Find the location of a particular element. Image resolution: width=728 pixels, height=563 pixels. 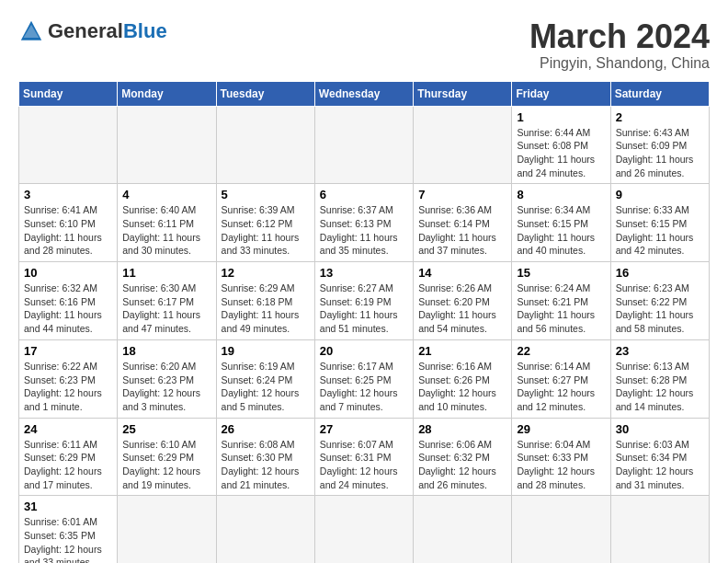

day-info: Sunrise: 6:07 AMSunset: 6:31 PMDaylight:… is located at coordinates (364, 465).